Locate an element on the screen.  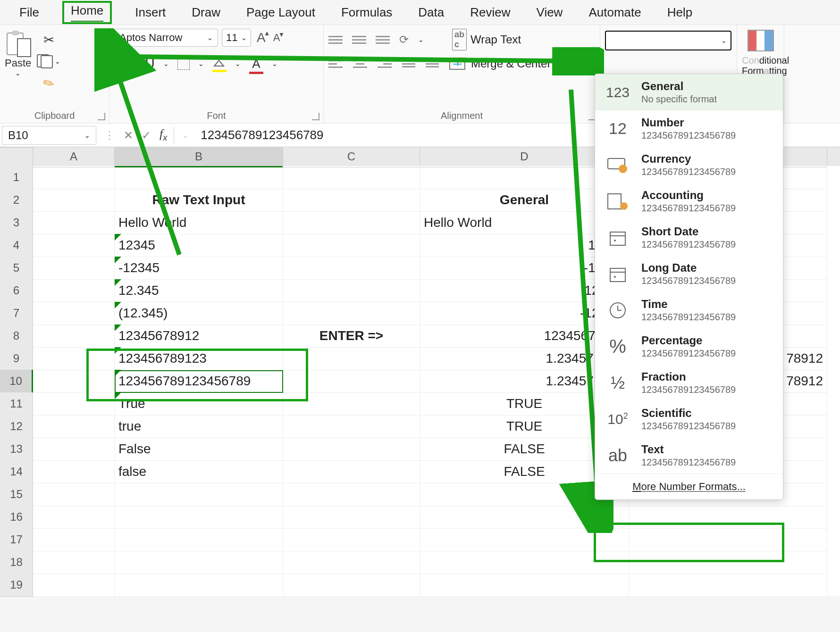
italic-button: I is located at coordinates (134, 64).